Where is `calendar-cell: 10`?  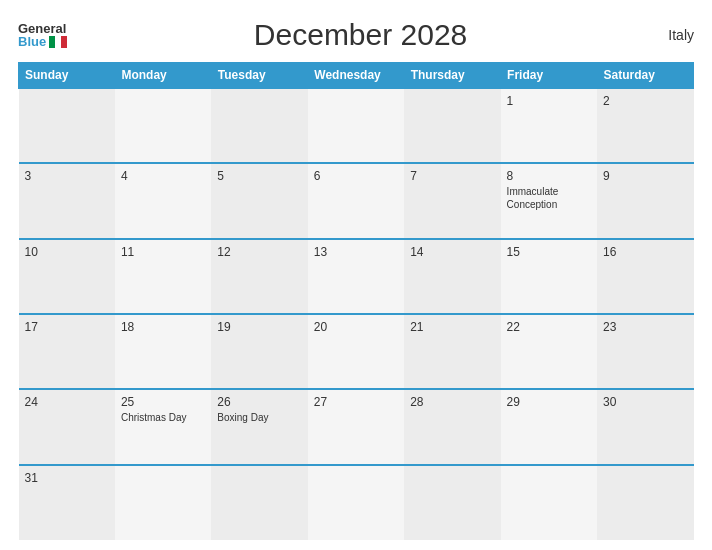 calendar-cell: 10 is located at coordinates (67, 276).